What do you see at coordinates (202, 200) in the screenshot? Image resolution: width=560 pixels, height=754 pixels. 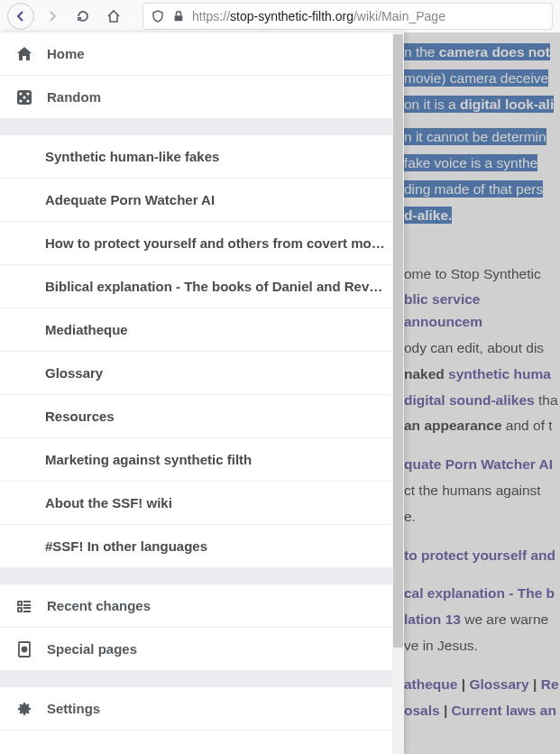 I see `nav-sub-item: Adequate Porn Watcher AI` at bounding box center [202, 200].